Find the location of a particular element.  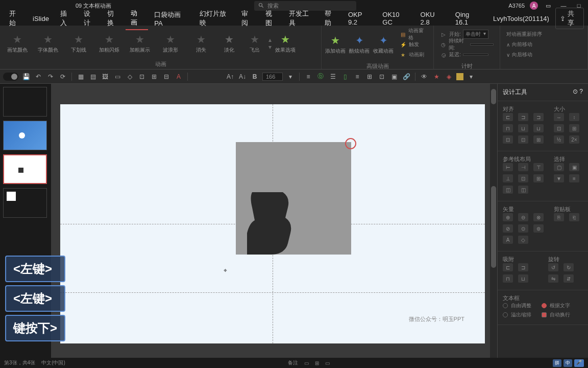

guide-7: ◫ is located at coordinates (508, 190).